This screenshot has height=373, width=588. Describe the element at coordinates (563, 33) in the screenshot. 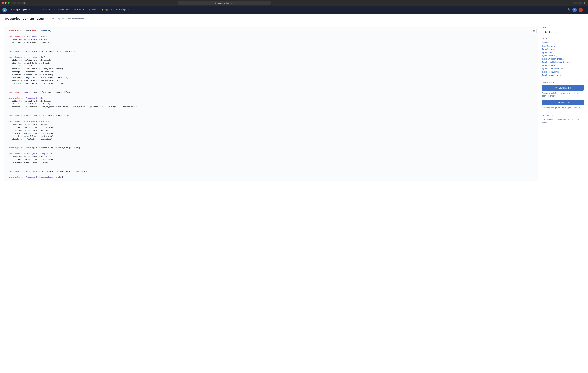

I see `single-file-name: content-types.ts` at that location.